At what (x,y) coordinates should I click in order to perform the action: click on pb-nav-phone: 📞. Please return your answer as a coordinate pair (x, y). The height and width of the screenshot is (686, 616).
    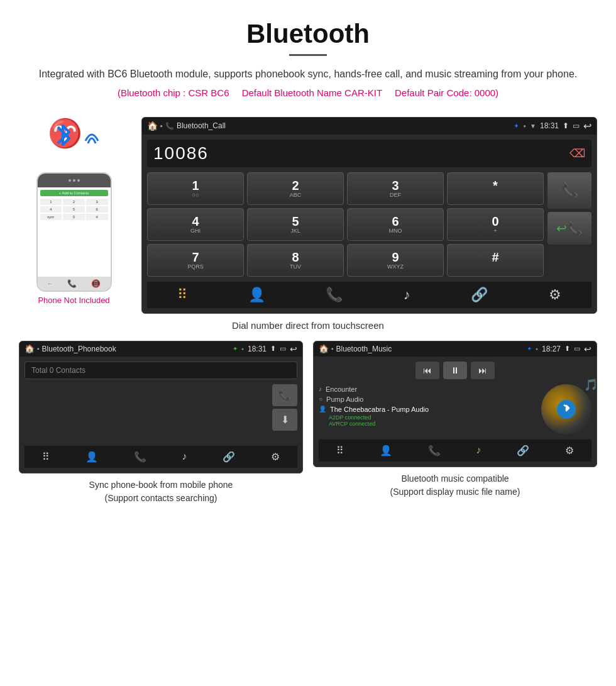
    Looking at the image, I should click on (140, 456).